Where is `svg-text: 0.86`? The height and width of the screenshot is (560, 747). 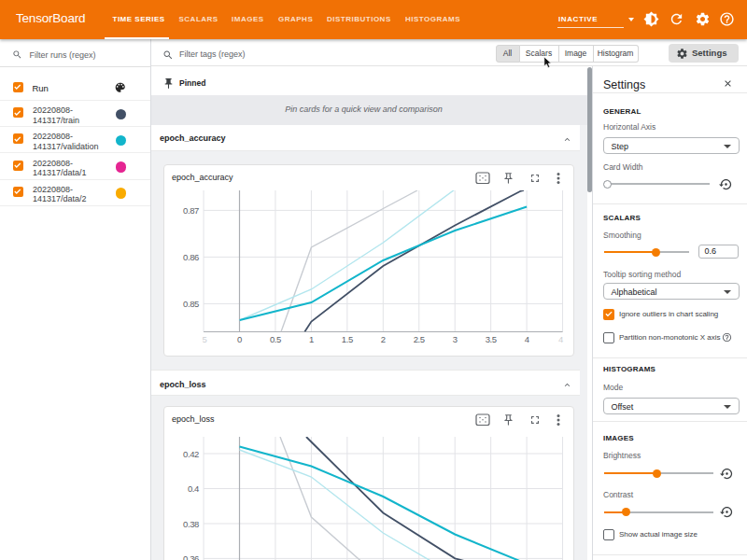
svg-text: 0.86 is located at coordinates (190, 258).